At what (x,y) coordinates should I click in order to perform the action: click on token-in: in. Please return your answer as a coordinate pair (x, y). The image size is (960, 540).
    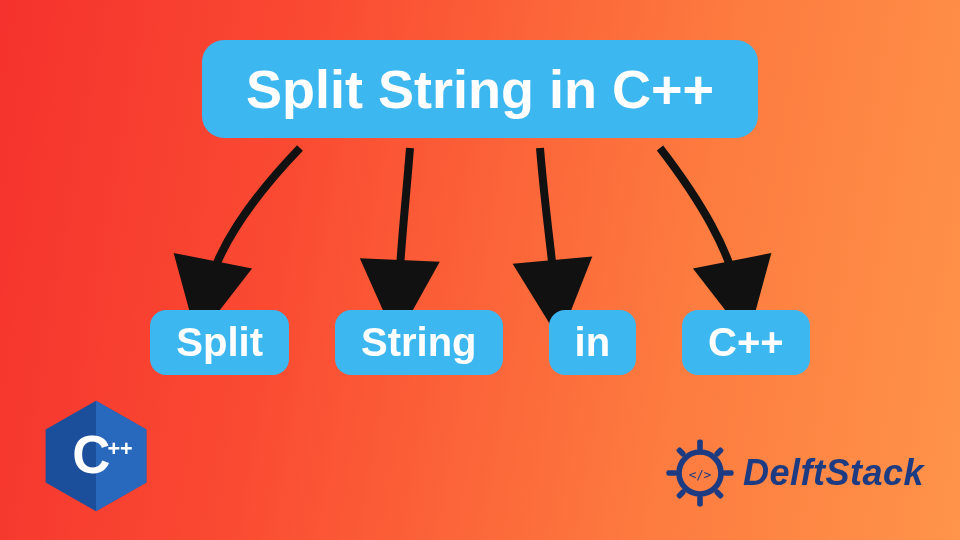
    Looking at the image, I should click on (593, 342).